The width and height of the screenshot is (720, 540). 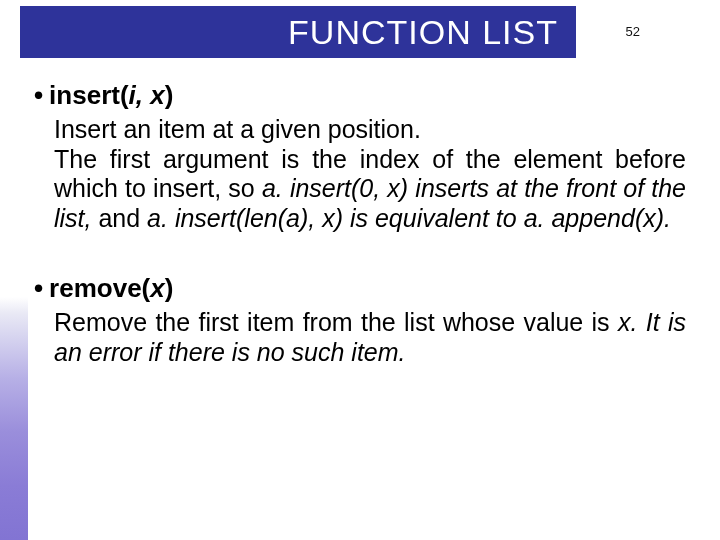 What do you see at coordinates (14, 270) in the screenshot?
I see `left-accent-gradient` at bounding box center [14, 270].